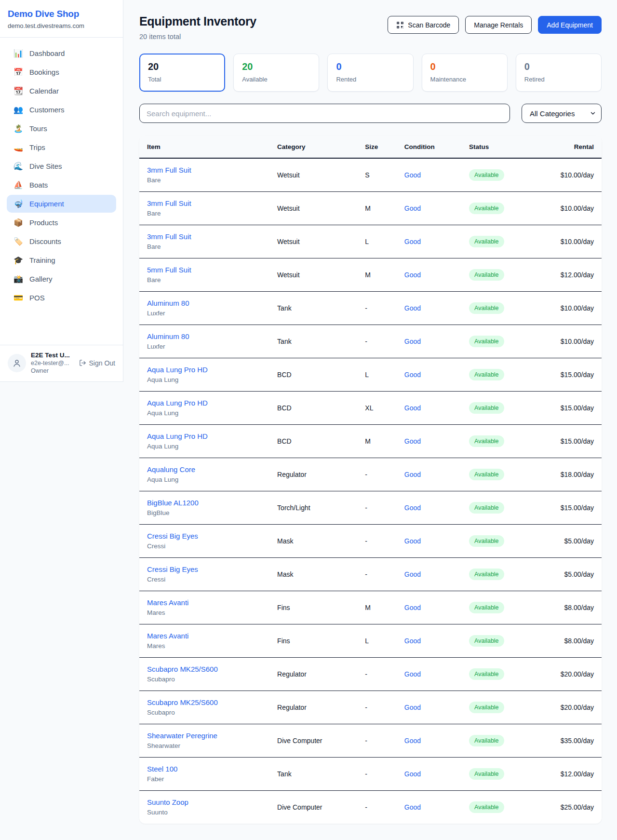 Image resolution: width=617 pixels, height=840 pixels. What do you see at coordinates (370, 275) in the screenshot?
I see `table-row: 5mm Full Suit Bare Wetsuit M Good Availa…` at bounding box center [370, 275].